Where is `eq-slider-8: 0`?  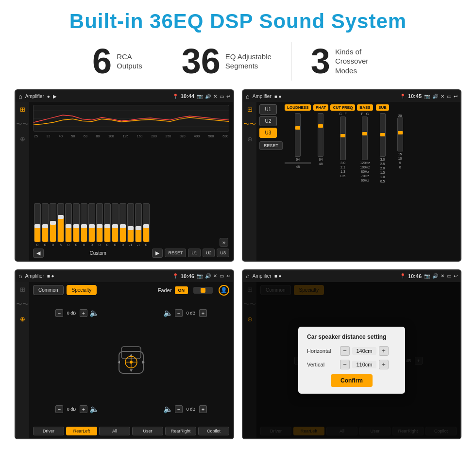 eq-slider-8: 0 is located at coordinates (100, 225).